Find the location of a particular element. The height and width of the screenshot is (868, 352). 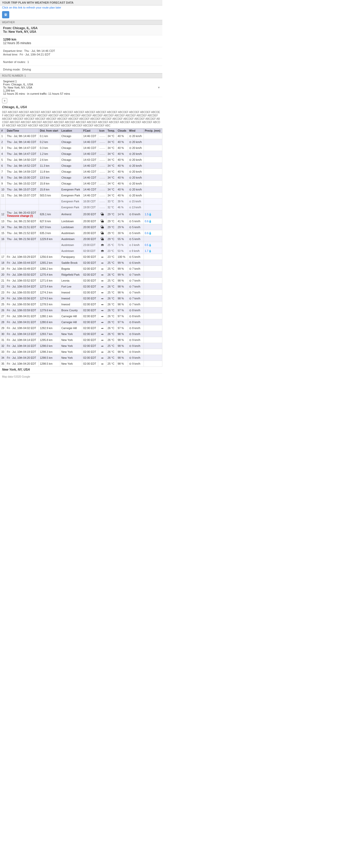

cell-location: Carnegie Hill is located at coordinates (71, 316).